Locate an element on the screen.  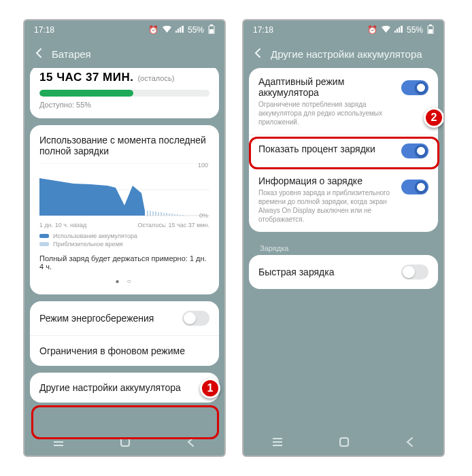
y-max: 100 is located at coordinates (203, 165).